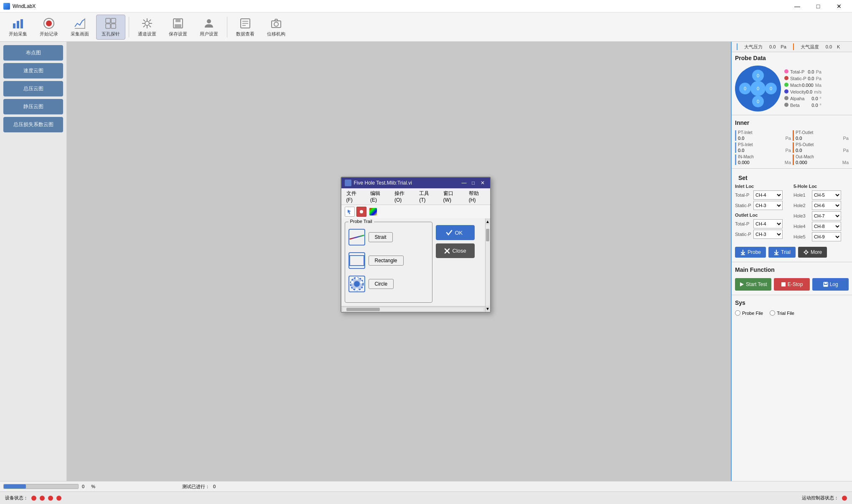  What do you see at coordinates (772, 313) in the screenshot?
I see `trial-file-radio` at bounding box center [772, 313].